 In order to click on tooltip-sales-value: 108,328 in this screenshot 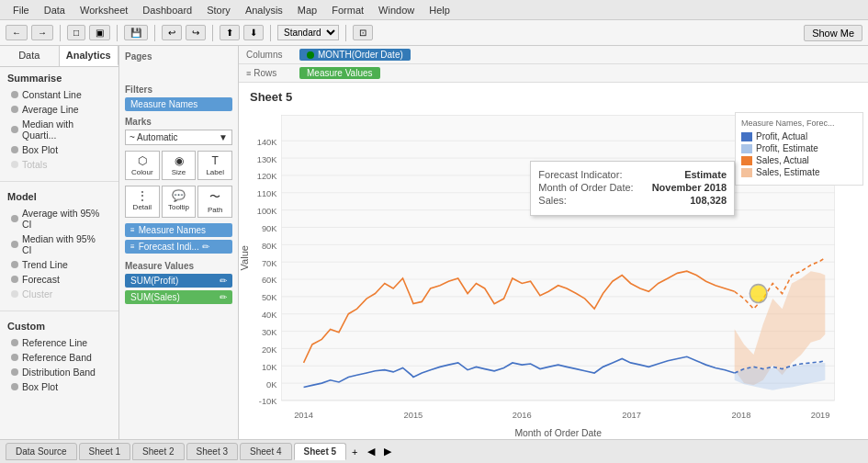, I will do `click(708, 200)`.